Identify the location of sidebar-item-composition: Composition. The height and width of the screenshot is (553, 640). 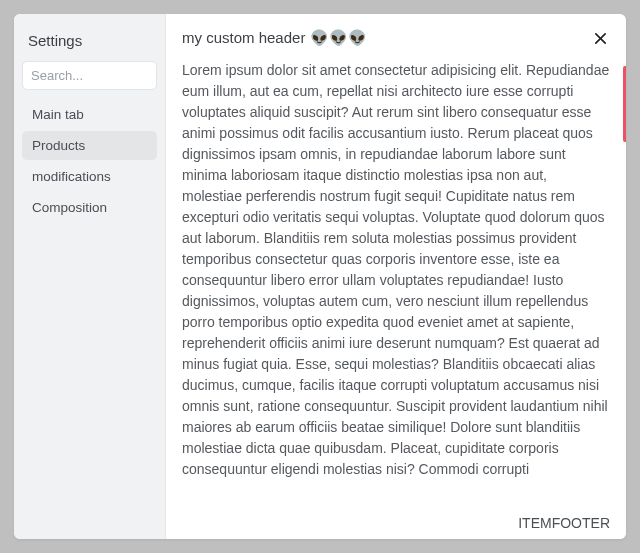
(90, 208).